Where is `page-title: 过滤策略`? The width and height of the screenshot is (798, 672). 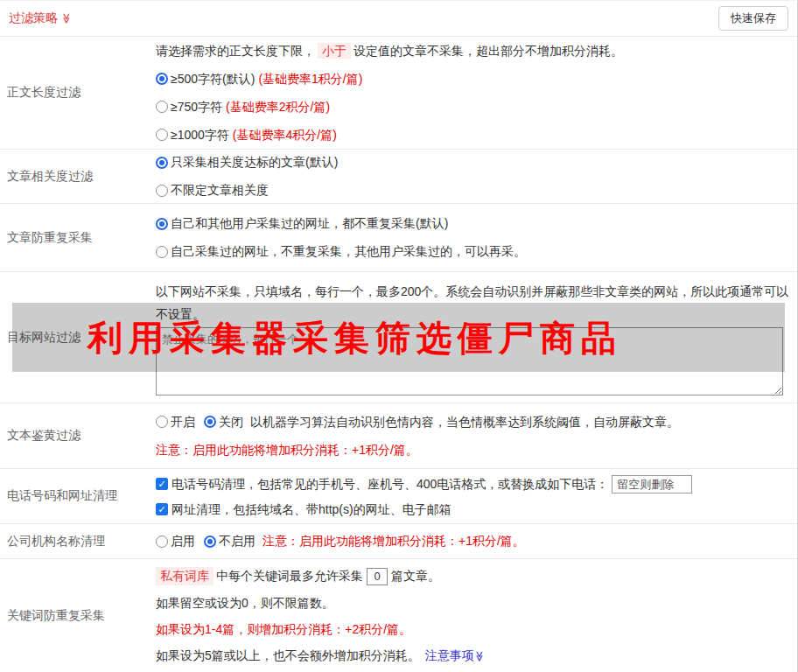
page-title: 过滤策略 is located at coordinates (33, 18).